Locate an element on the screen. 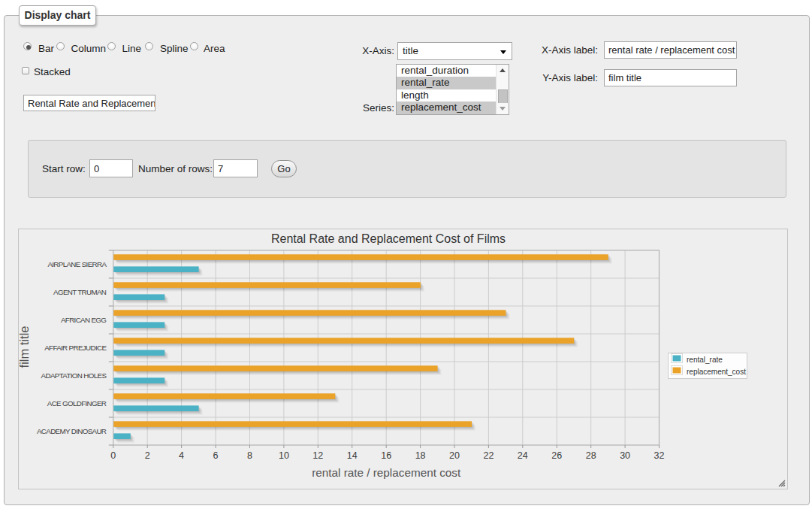 The image size is (812, 512). svg-text: 20 is located at coordinates (454, 456).